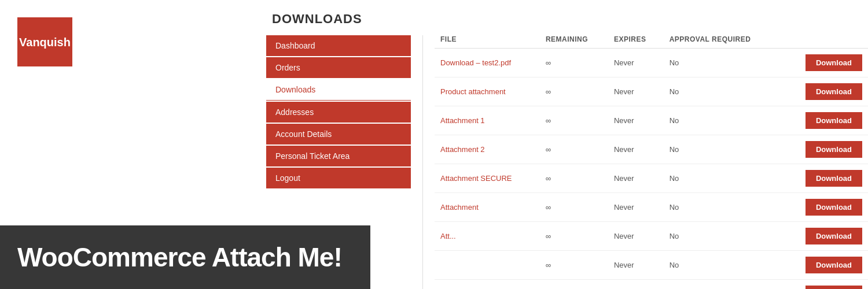 This screenshot has width=868, height=289. What do you see at coordinates (652, 284) in the screenshot?
I see `table-row: Order attachment∞NeverNoDownload` at bounding box center [652, 284].